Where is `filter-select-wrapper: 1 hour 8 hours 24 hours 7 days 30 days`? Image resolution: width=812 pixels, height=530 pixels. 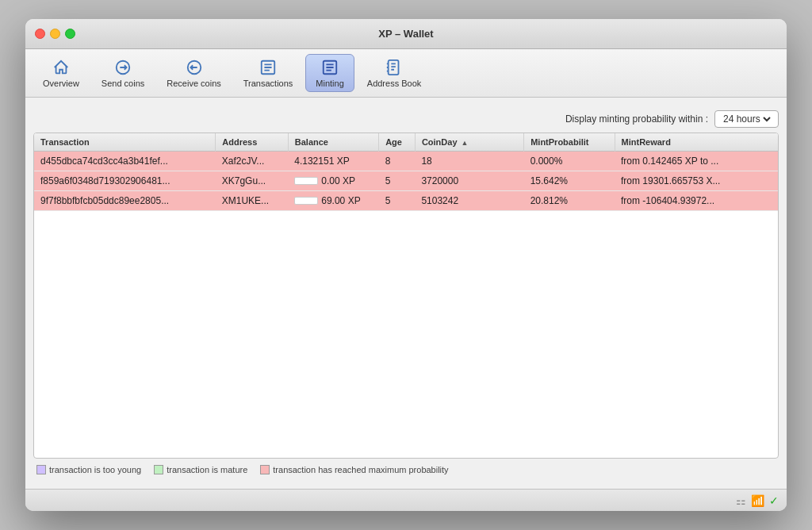
filter-select-wrapper: 1 hour 8 hours 24 hours 7 days 30 days is located at coordinates (747, 119).